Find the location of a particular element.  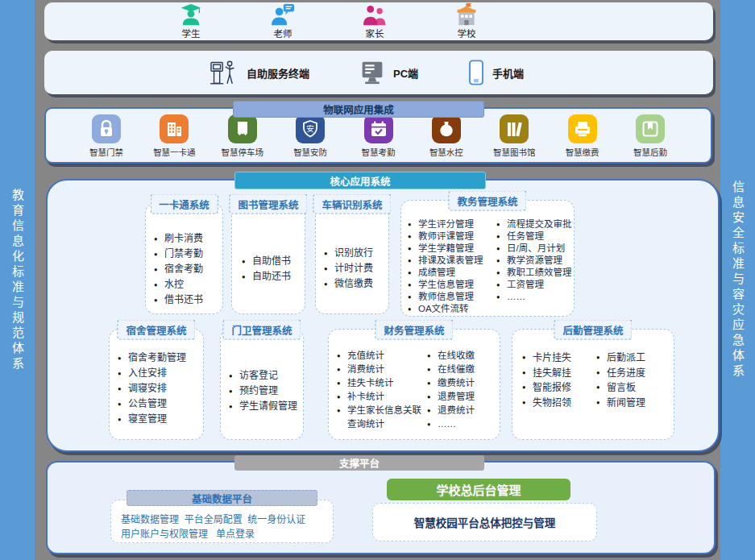

user-group-label: 家长 is located at coordinates (375, 33).